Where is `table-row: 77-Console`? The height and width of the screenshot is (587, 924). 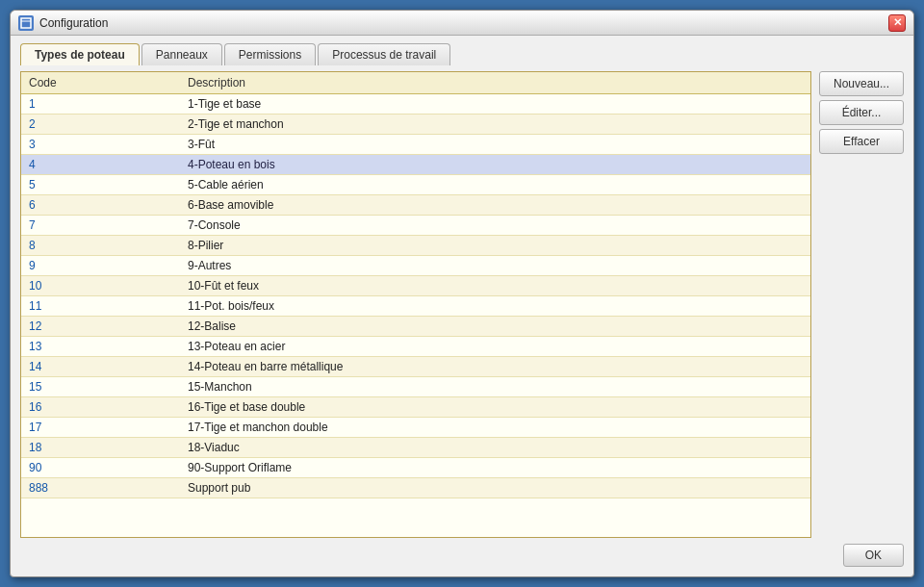 table-row: 77-Console is located at coordinates (416, 225).